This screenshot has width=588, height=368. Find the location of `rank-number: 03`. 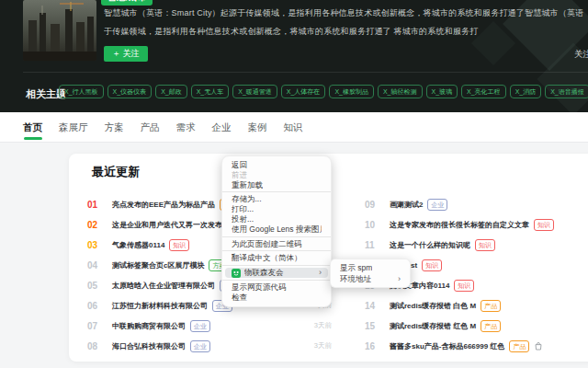

rank-number: 03 is located at coordinates (96, 245).